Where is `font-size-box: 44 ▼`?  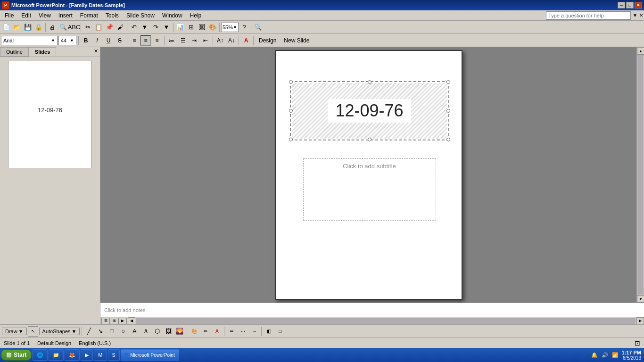 font-size-box: 44 ▼ is located at coordinates (67, 41).